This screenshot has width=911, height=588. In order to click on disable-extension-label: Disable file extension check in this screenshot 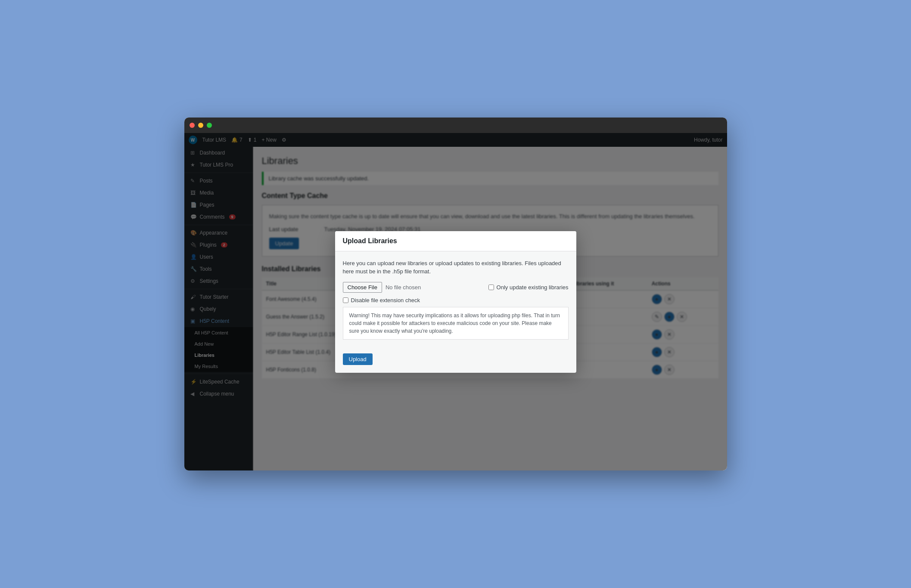, I will do `click(386, 300)`.